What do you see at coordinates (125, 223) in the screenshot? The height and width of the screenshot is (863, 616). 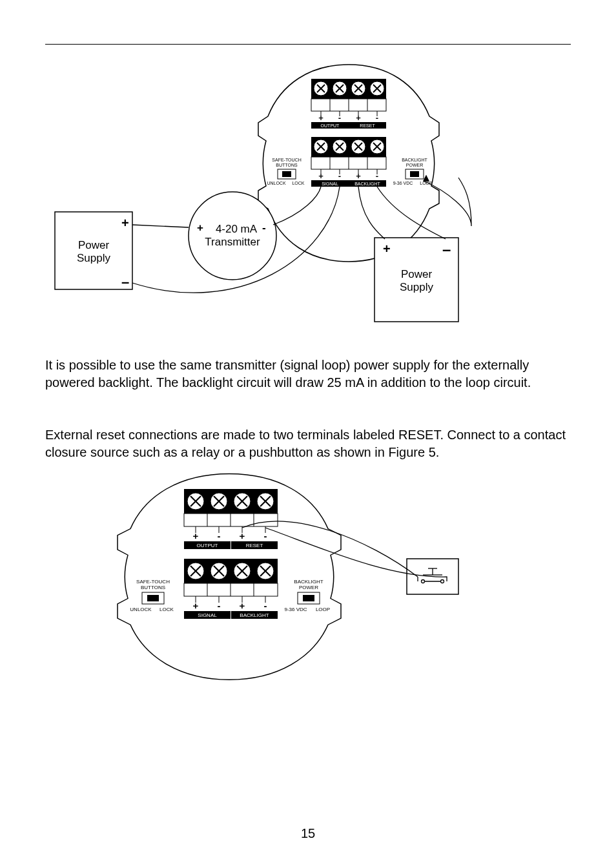 I see `ps-left-plus: +` at bounding box center [125, 223].